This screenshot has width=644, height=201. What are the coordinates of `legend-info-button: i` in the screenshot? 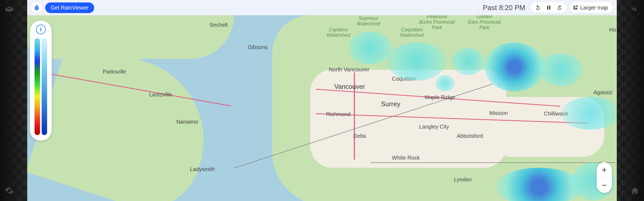 It's located at (41, 29).